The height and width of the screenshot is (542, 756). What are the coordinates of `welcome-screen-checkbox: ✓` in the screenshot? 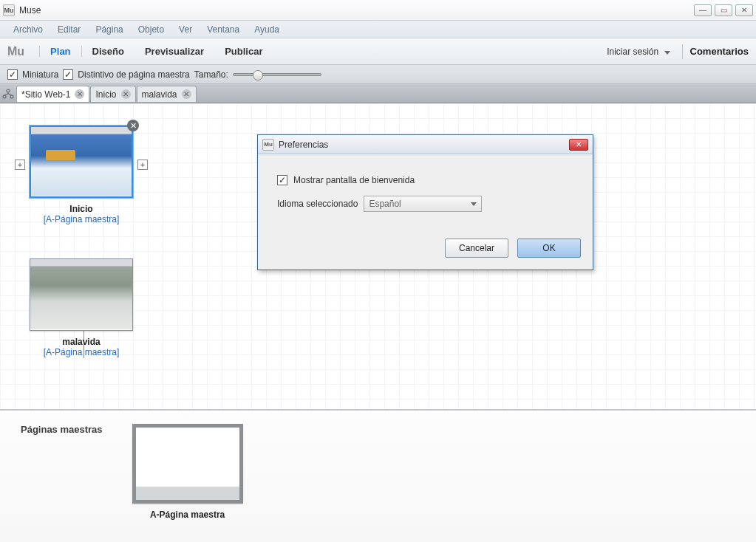 It's located at (282, 180).